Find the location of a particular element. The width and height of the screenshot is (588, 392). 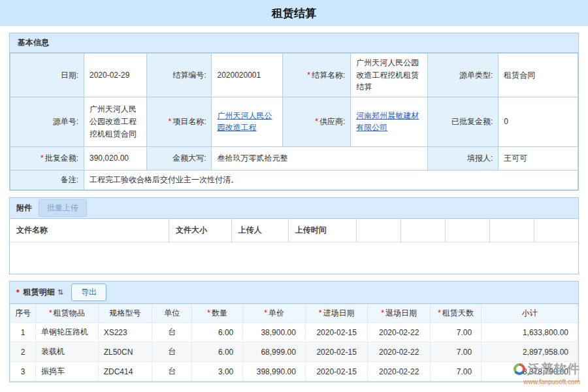

cell-item: 装载机 is located at coordinates (67, 352).